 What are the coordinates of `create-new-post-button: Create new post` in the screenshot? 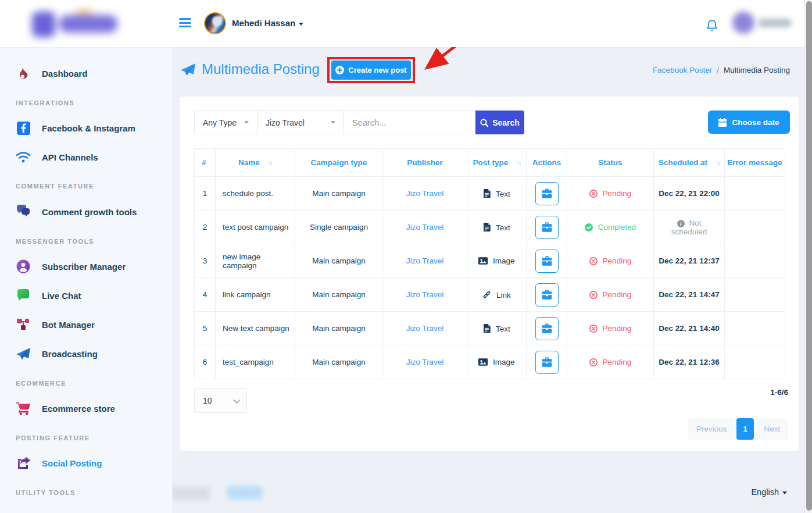 It's located at (371, 70).